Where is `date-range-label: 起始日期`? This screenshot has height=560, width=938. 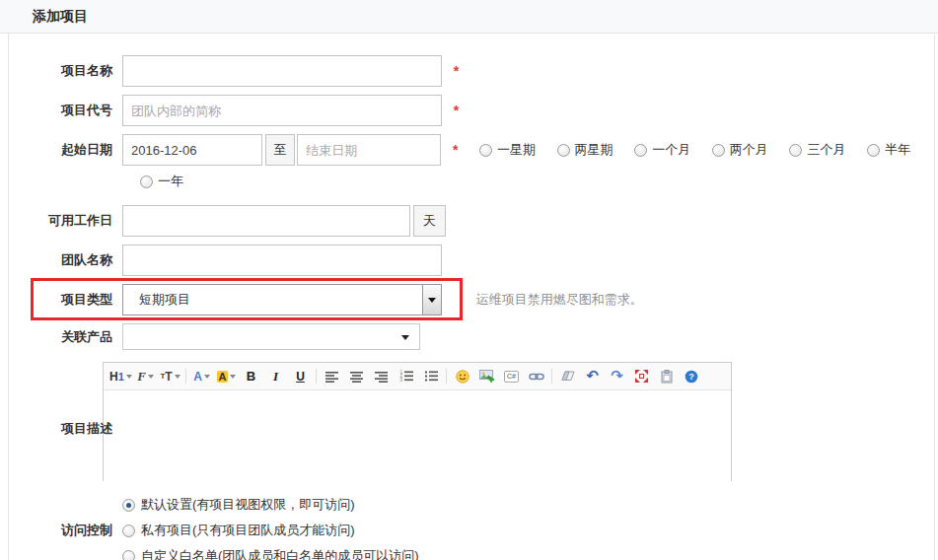
date-range-label: 起始日期 is located at coordinates (61, 150).